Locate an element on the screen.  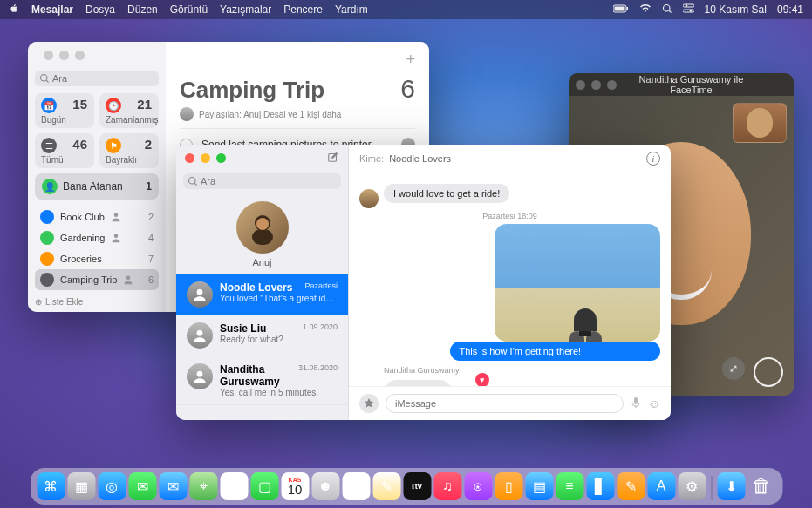
reminders-list-item: Gardening 4 is located at coordinates (97, 238).